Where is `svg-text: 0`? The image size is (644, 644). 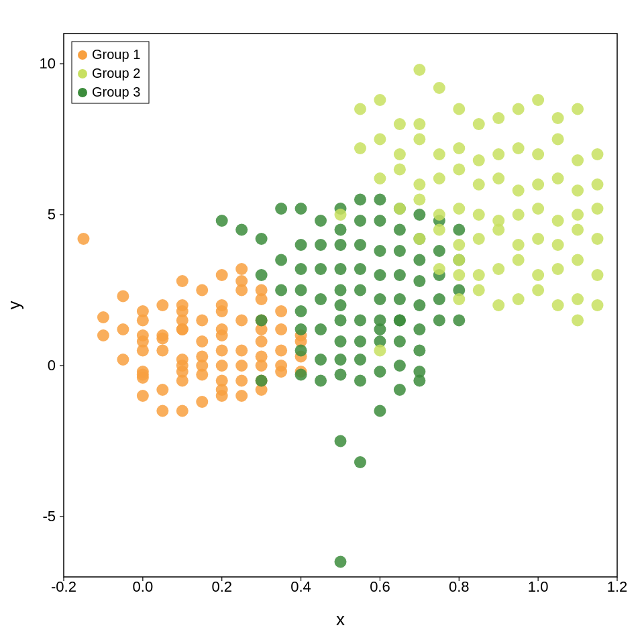 svg-text: 0 is located at coordinates (52, 365).